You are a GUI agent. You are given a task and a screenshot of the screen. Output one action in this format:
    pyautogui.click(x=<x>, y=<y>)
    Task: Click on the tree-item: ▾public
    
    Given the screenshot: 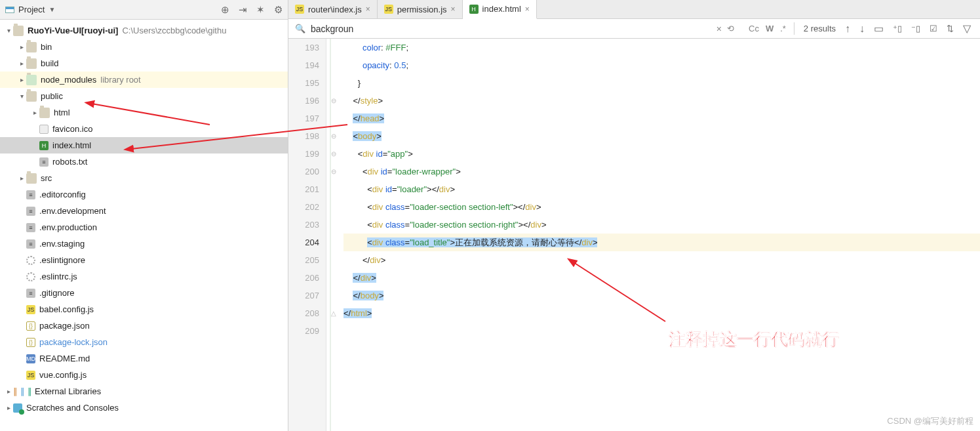 What is the action you would take?
    pyautogui.click(x=144, y=96)
    